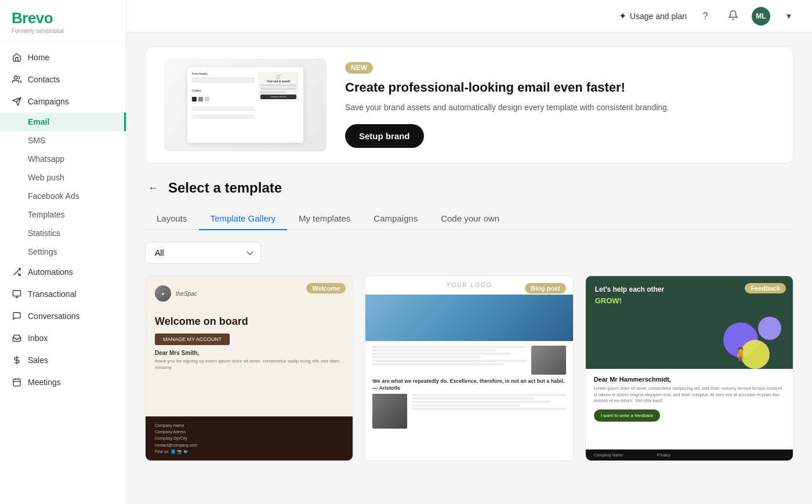 The width and height of the screenshot is (812, 504). Describe the element at coordinates (469, 16) in the screenshot. I see `header: ✦ Usage and plan ? ML ▾` at that location.